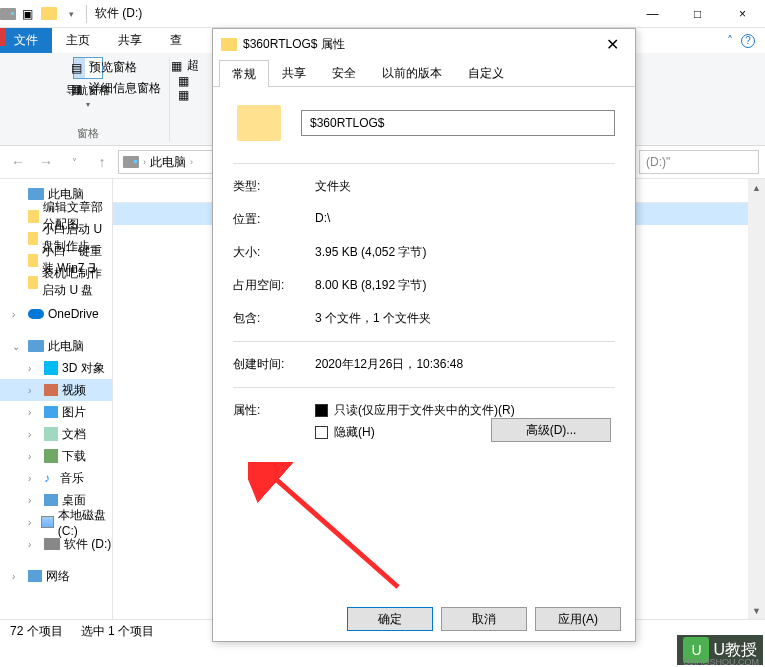  What do you see at coordinates (114, 88) in the screenshot?
I see `details-pane-button: ▦ 详细信息窗格` at bounding box center [114, 88].